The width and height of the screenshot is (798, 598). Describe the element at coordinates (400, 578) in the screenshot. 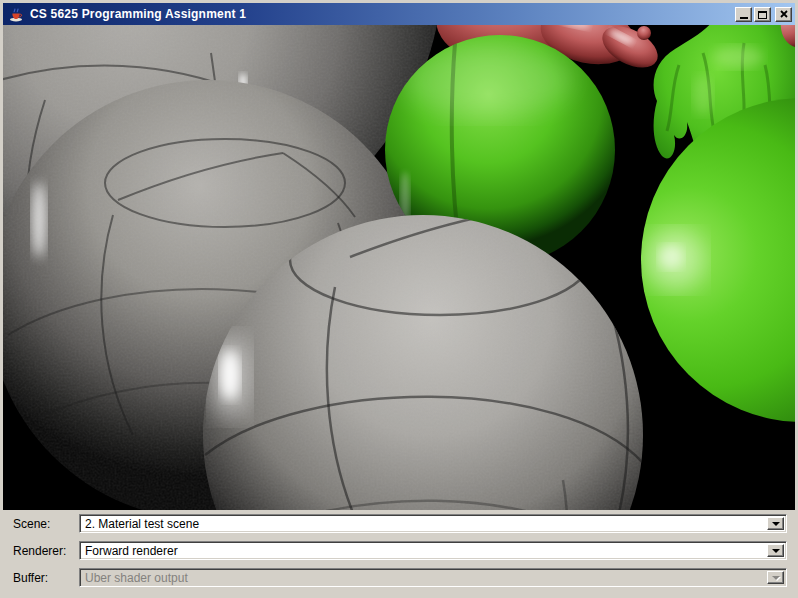

I see `buffer-row: Buffer: Uber shader output` at that location.